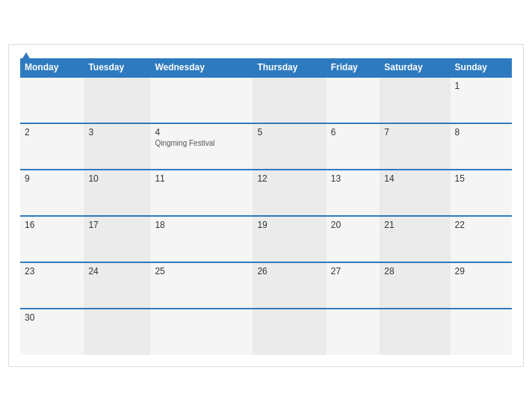 The height and width of the screenshot is (411, 532). I want to click on day-number: 10, so click(117, 179).